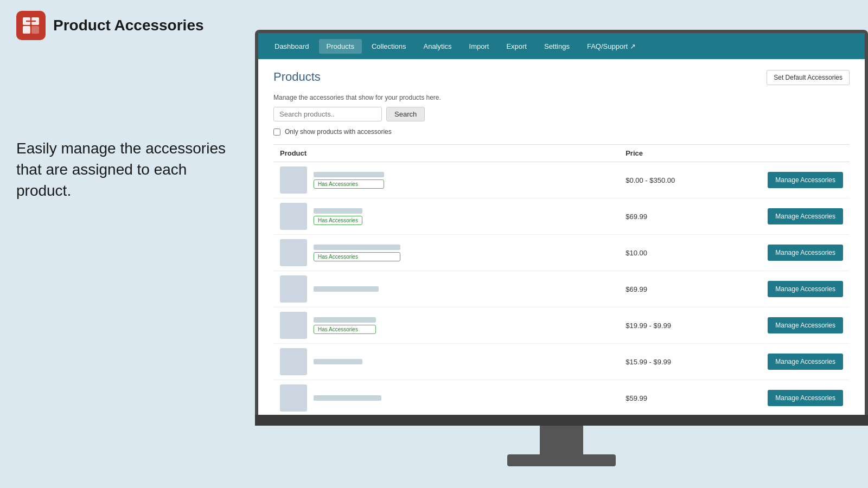 This screenshot has height=488, width=868. What do you see at coordinates (561, 114) in the screenshot?
I see `search-row: Search` at bounding box center [561, 114].